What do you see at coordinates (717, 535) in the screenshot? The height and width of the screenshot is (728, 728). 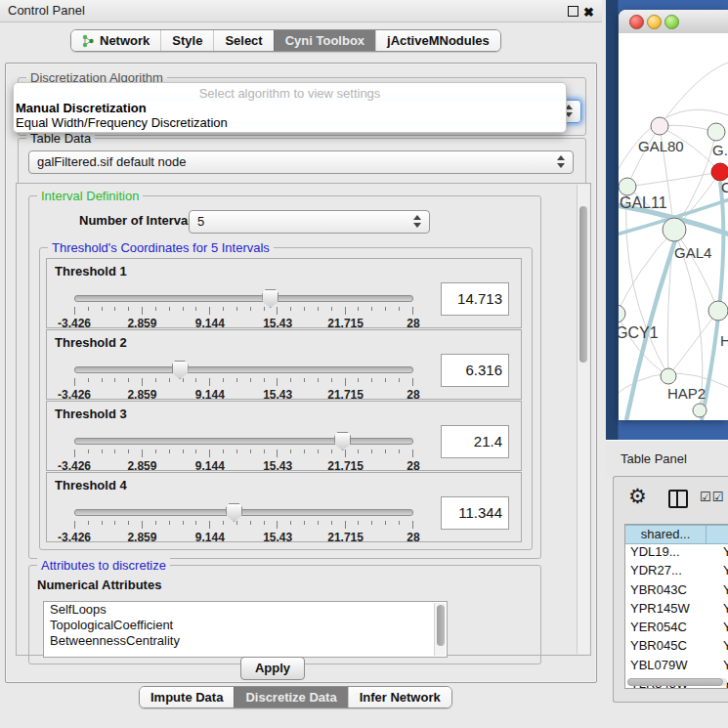 I see `column-header-name: na` at bounding box center [717, 535].